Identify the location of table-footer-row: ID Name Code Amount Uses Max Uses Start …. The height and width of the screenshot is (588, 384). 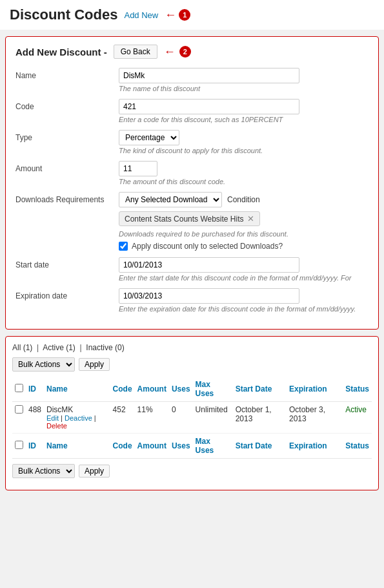
(192, 446).